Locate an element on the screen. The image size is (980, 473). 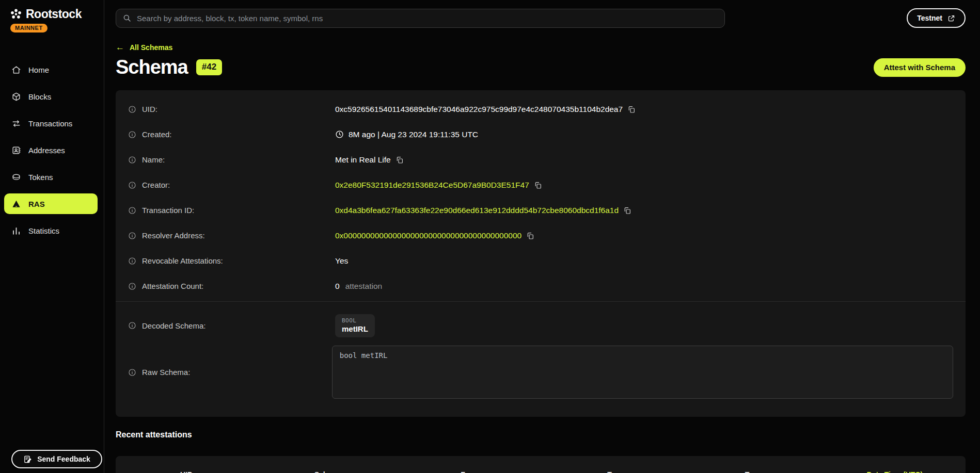
sidebar-item-label: Addresses is located at coordinates (46, 151).